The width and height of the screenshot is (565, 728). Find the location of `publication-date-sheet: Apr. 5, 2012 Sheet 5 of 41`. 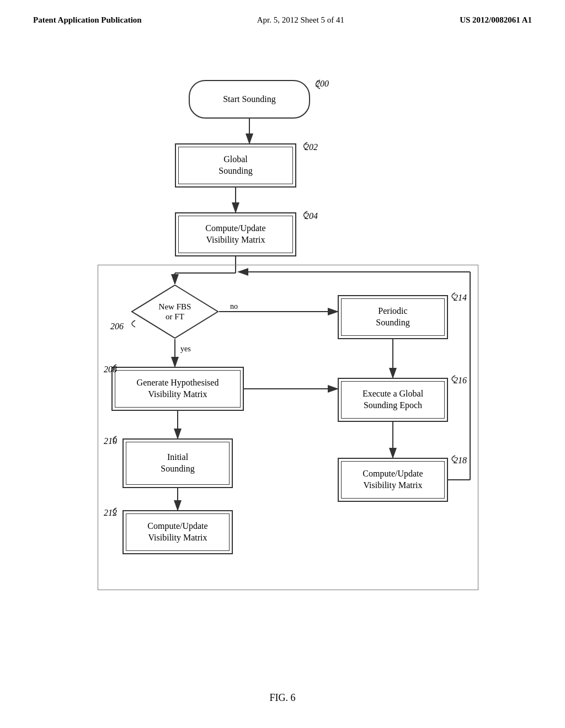

publication-date-sheet: Apr. 5, 2012 Sheet 5 of 41 is located at coordinates (301, 20).